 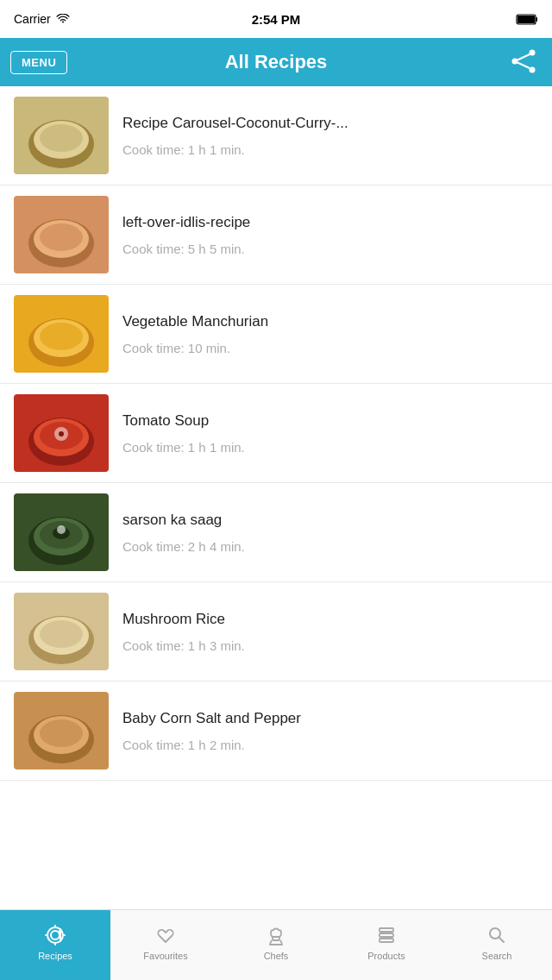 What do you see at coordinates (276, 62) in the screenshot?
I see `app-header: MENU All Recipes` at bounding box center [276, 62].